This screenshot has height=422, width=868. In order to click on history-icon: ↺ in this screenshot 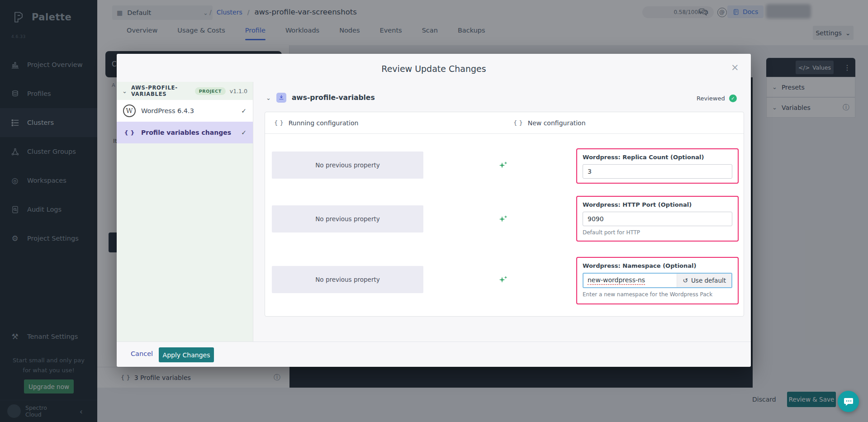, I will do `click(685, 280)`.